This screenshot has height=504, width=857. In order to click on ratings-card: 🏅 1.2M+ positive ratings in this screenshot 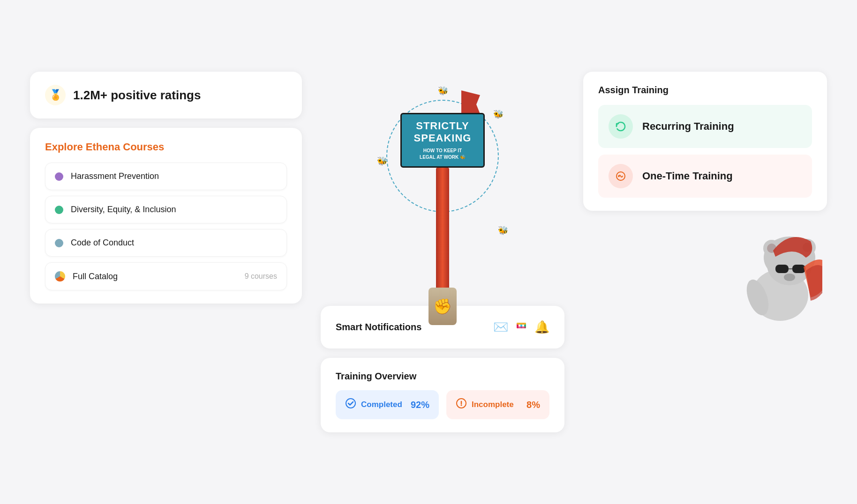, I will do `click(166, 95)`.